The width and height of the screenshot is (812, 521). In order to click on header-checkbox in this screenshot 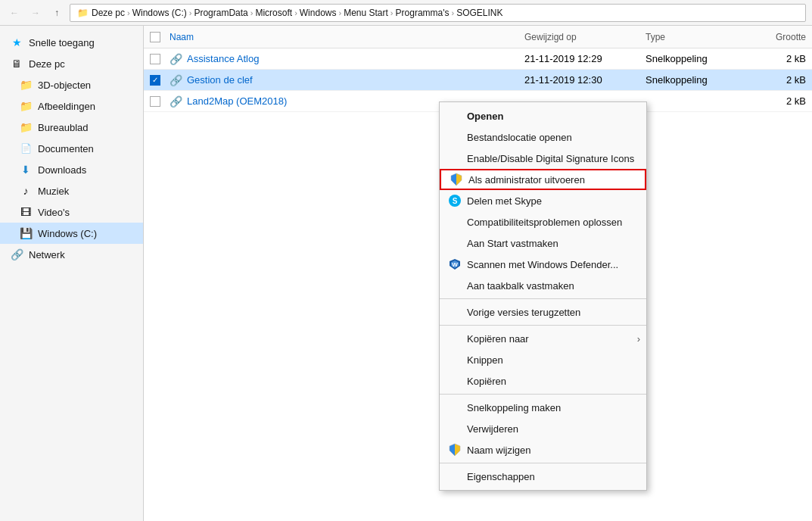, I will do `click(155, 37)`.